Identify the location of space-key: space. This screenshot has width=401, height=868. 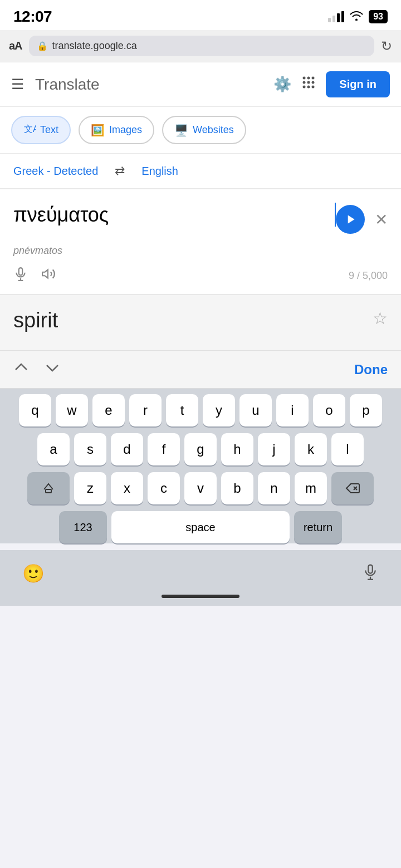
(200, 527).